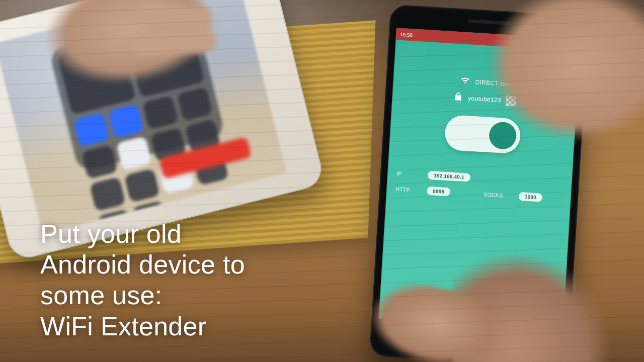 The width and height of the screenshot is (644, 362). I want to click on socks-port-badge: 1080, so click(530, 197).